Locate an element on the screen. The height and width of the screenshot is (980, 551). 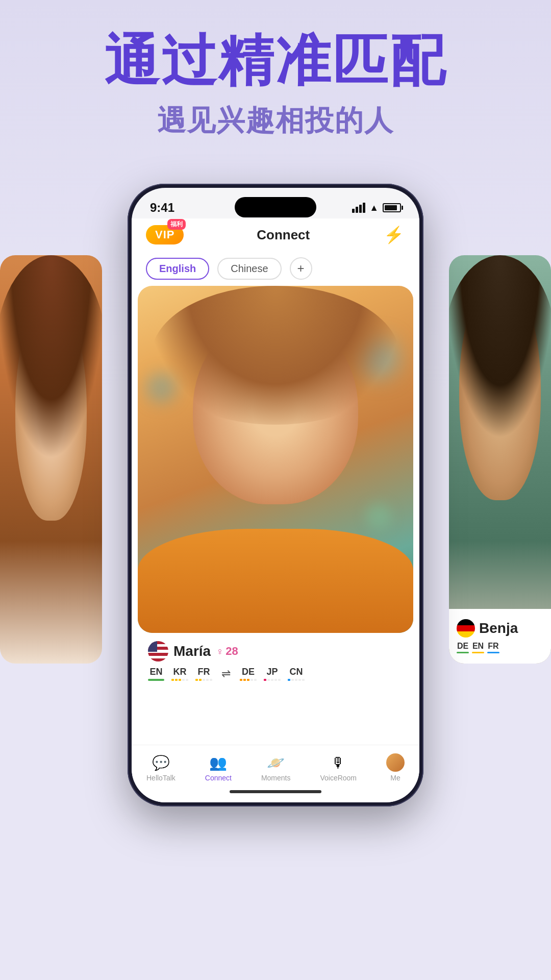
profile-body is located at coordinates (276, 581).